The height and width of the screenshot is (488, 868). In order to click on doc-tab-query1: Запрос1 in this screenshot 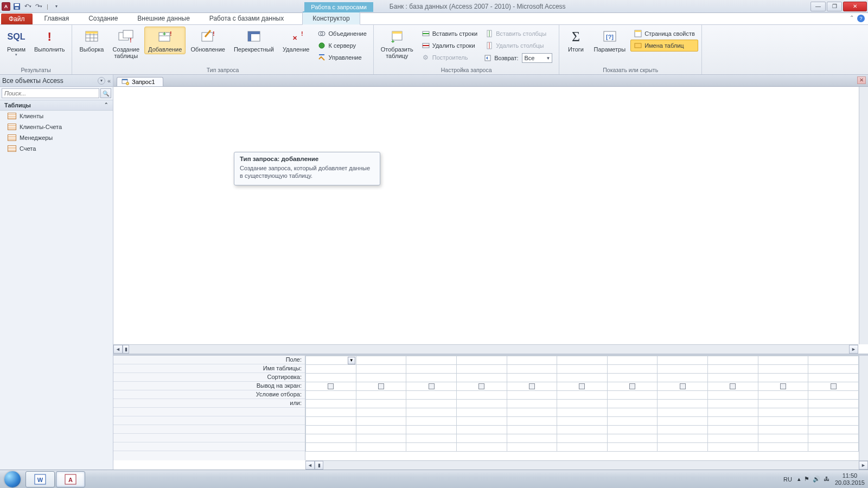, I will do `click(140, 81)`.